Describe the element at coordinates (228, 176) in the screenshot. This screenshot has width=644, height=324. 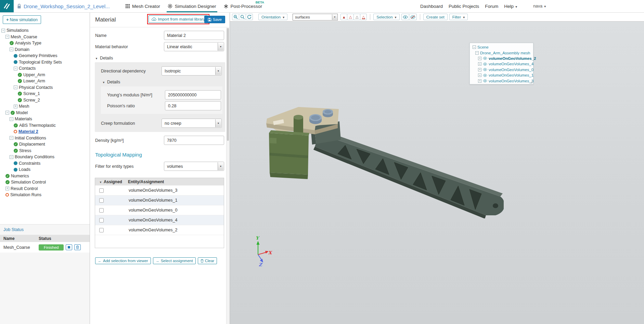
I see `panel-scrollbar` at that location.